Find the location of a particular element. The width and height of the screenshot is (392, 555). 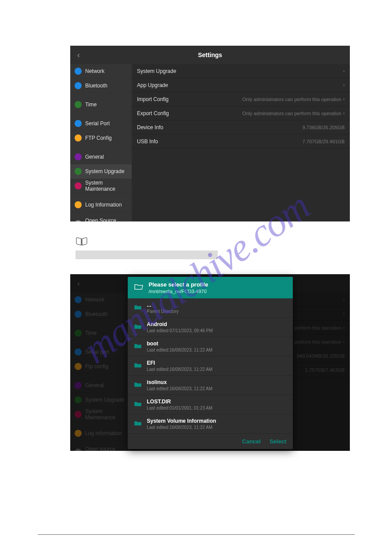

footer-divider is located at coordinates (196, 534).